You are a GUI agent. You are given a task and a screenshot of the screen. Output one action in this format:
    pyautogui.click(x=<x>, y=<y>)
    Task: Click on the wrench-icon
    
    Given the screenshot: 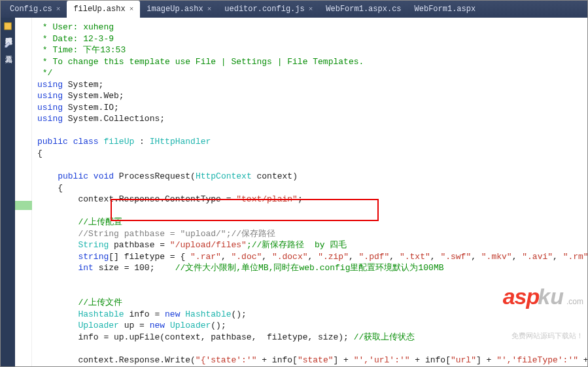 What is the action you would take?
    pyautogui.click(x=8, y=44)
    